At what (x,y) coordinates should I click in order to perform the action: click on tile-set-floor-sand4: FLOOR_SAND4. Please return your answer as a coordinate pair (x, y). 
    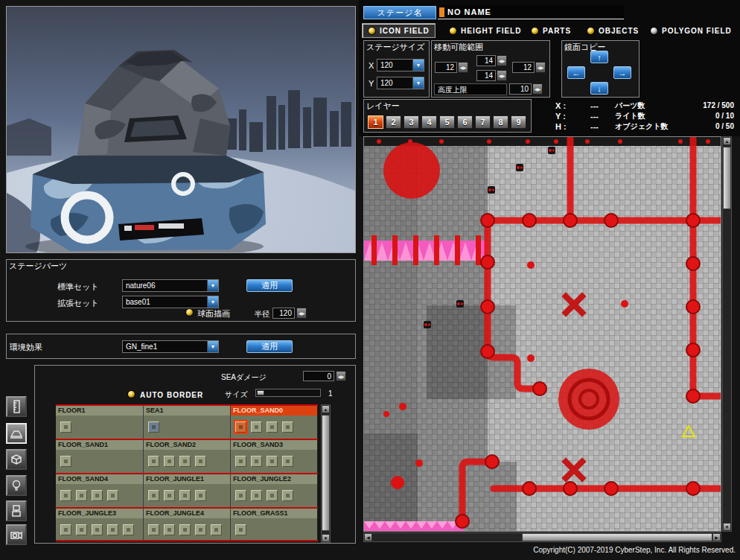
    Looking at the image, I should click on (100, 491).